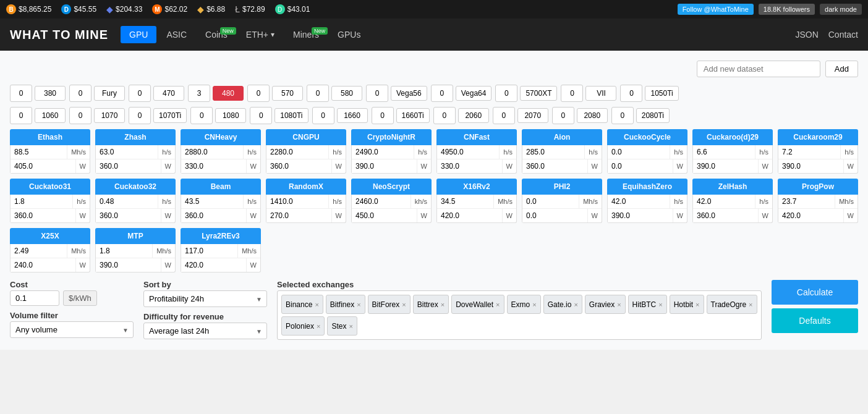 This screenshot has width=868, height=414. I want to click on gpu-name-label: 470, so click(169, 93).